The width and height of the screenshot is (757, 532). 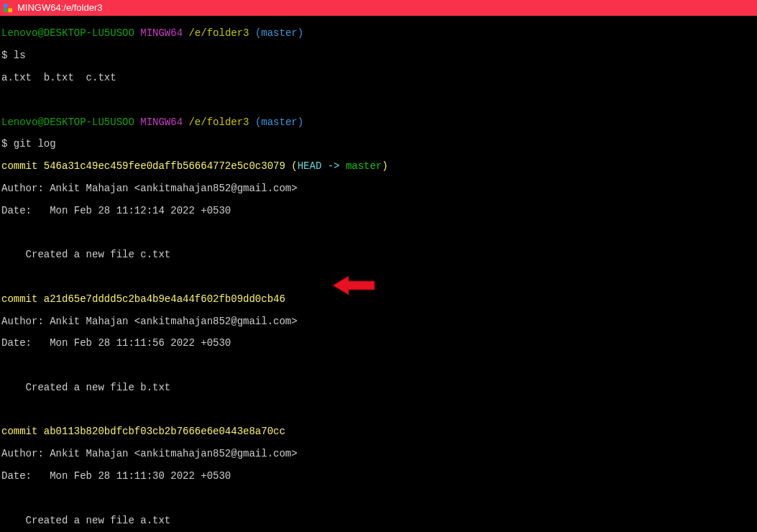 What do you see at coordinates (378, 8) in the screenshot?
I see `window-titlebar: MINGW64:/e/folder3` at bounding box center [378, 8].